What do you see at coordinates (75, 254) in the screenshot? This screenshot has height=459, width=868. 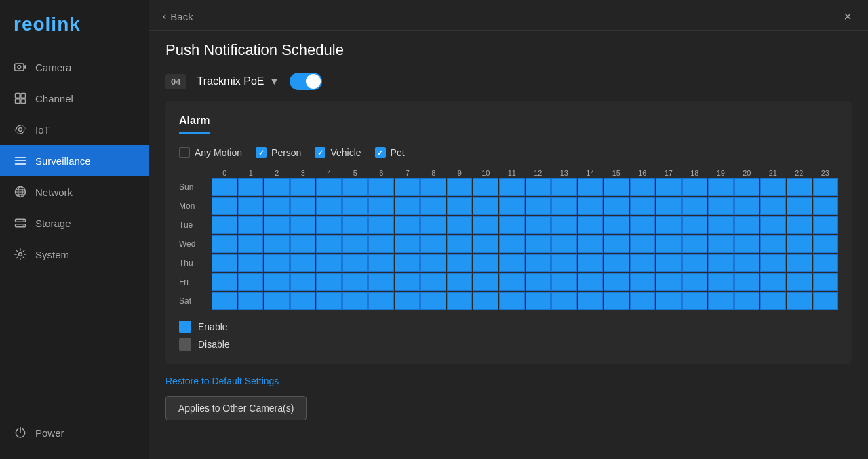 I see `sidebar-item-system: System` at bounding box center [75, 254].